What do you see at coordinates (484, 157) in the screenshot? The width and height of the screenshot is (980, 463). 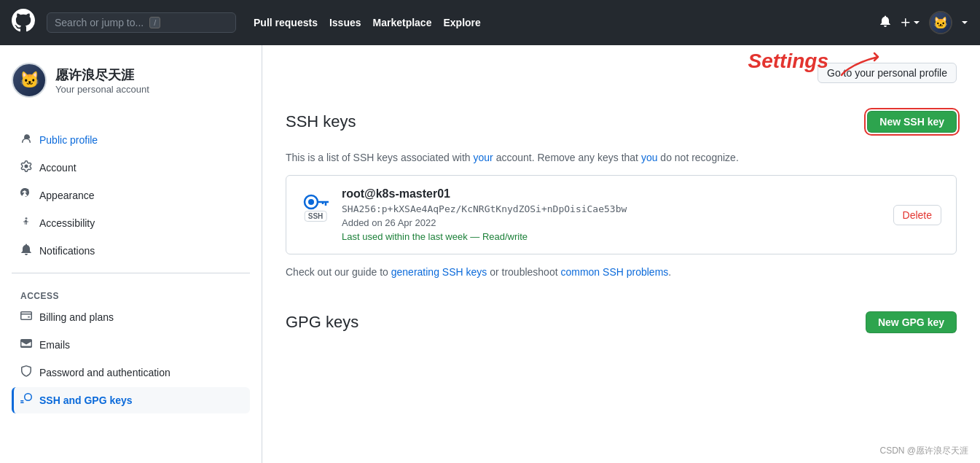 I see `desc-your: your` at bounding box center [484, 157].